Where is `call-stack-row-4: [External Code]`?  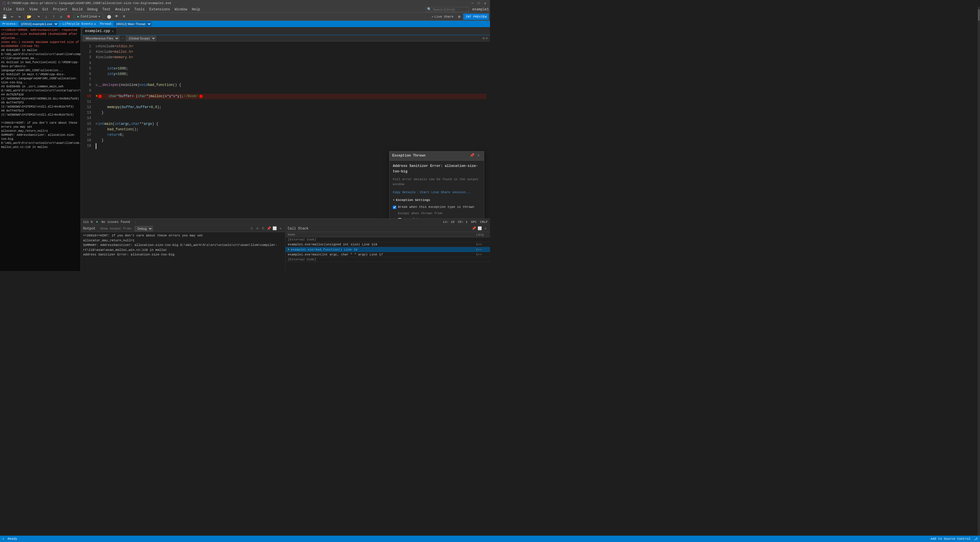 call-stack-row-4: [External Code] is located at coordinates (388, 259).